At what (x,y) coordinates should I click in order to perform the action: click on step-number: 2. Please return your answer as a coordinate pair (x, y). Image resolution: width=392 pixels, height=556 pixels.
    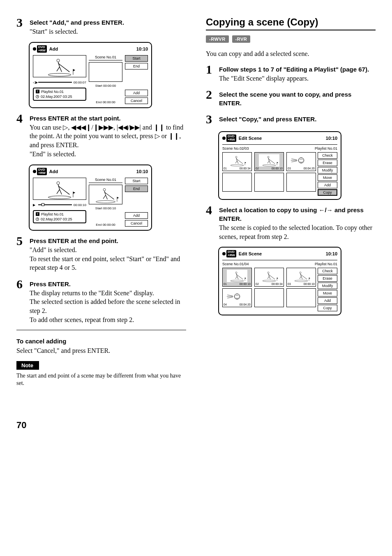
    Looking at the image, I should click on (210, 95).